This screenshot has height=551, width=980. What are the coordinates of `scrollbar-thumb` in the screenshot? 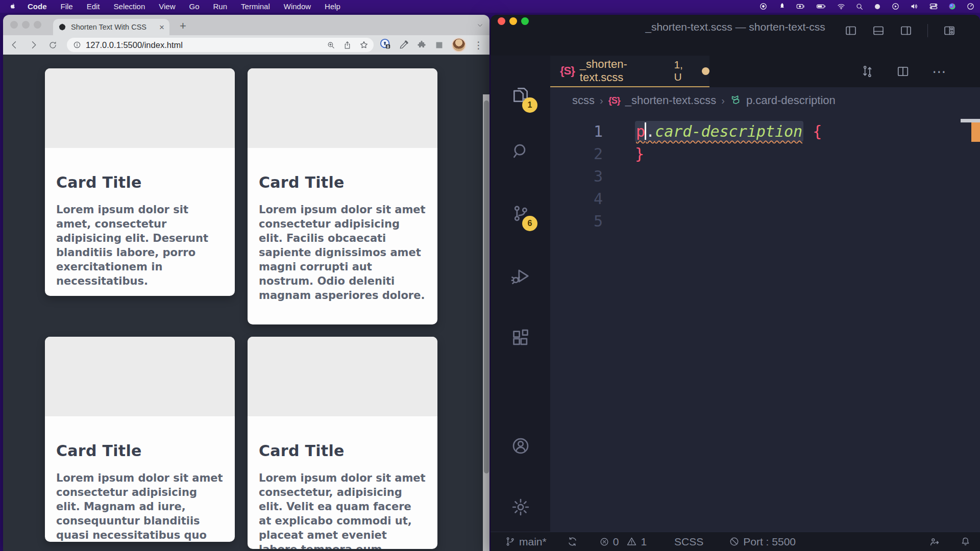 It's located at (486, 287).